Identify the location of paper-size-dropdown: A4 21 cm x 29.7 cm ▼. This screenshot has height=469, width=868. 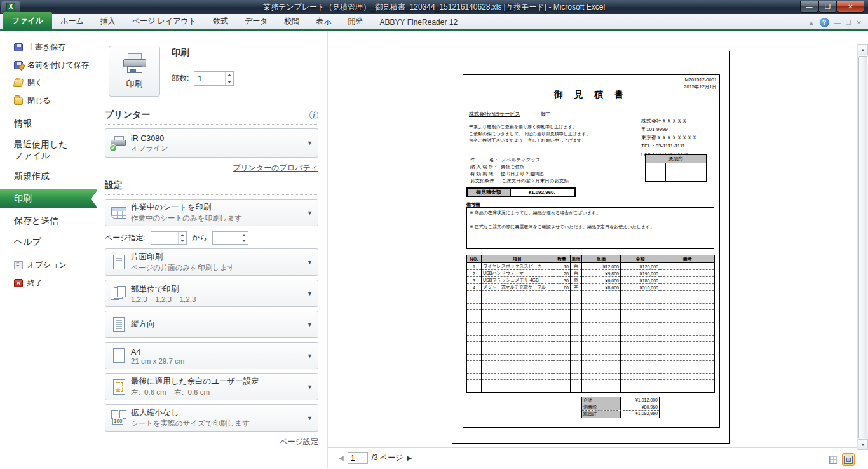
(212, 356).